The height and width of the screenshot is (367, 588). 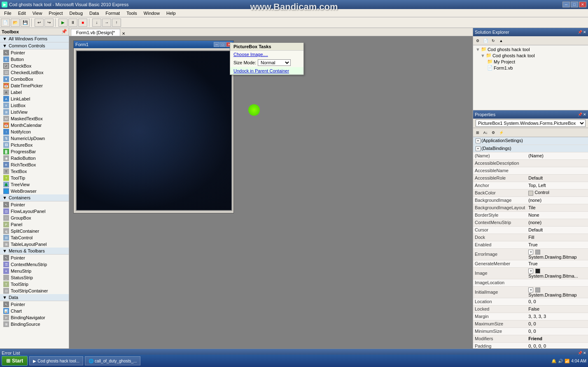 I want to click on prop-row-accessible-role: AccessibleRole Default, so click(x=530, y=178).